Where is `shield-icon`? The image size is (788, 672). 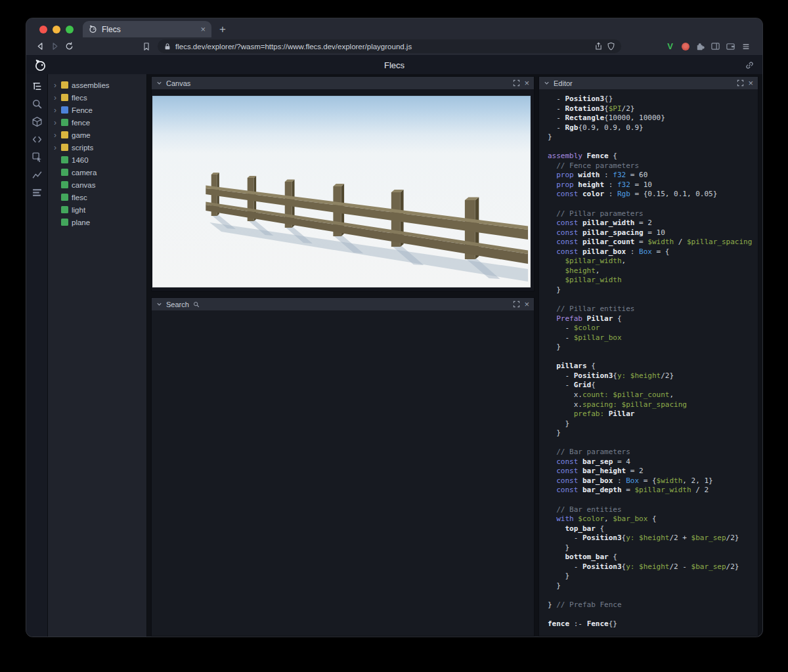
shield-icon is located at coordinates (611, 46).